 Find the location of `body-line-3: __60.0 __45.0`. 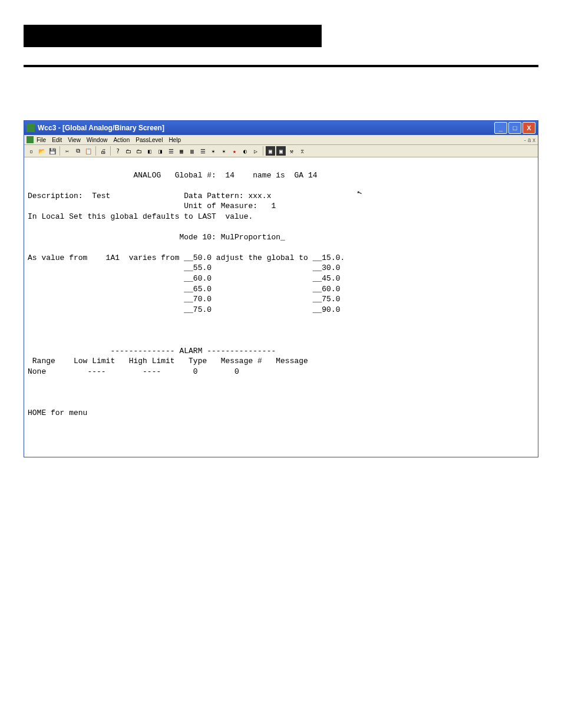

body-line-3: __60.0 __45.0 is located at coordinates (184, 278).